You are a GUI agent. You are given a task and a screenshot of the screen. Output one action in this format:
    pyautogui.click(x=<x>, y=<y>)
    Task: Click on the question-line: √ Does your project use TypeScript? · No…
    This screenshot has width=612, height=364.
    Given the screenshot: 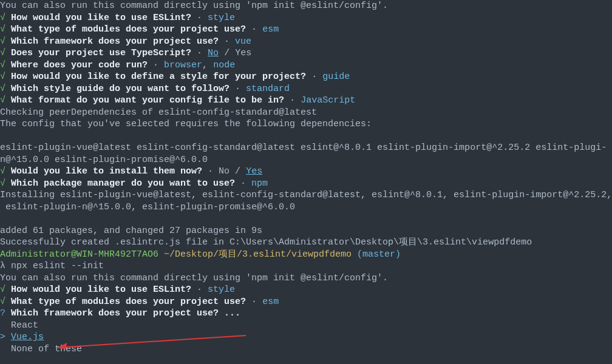 What is the action you would take?
    pyautogui.click(x=306, y=53)
    